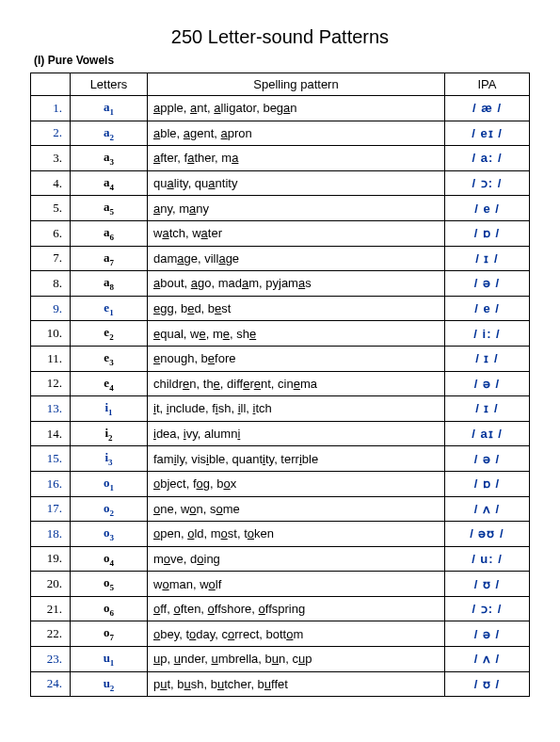  What do you see at coordinates (51, 109) in the screenshot?
I see `row-number: 1.` at bounding box center [51, 109].